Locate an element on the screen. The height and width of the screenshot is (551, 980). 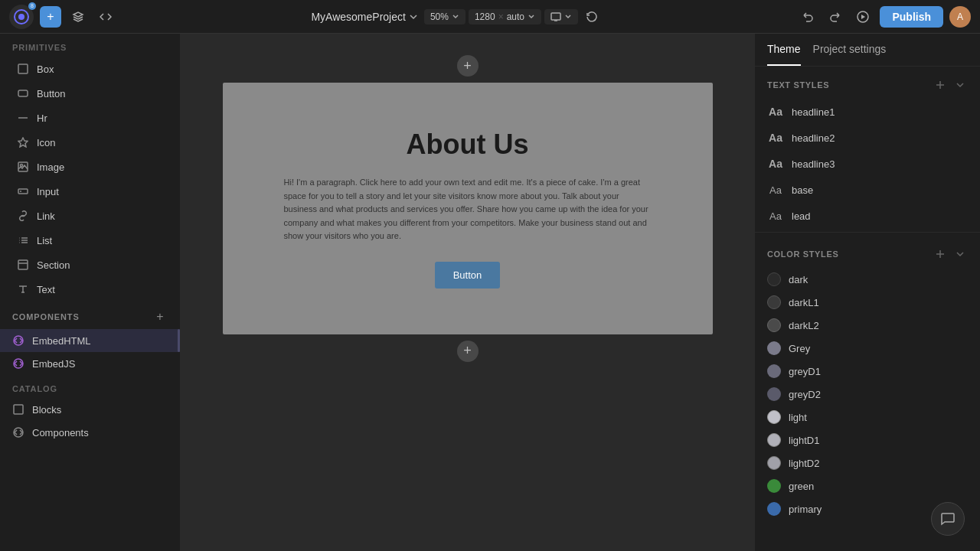
color-style-lightD2: lightD2 is located at coordinates (867, 463).